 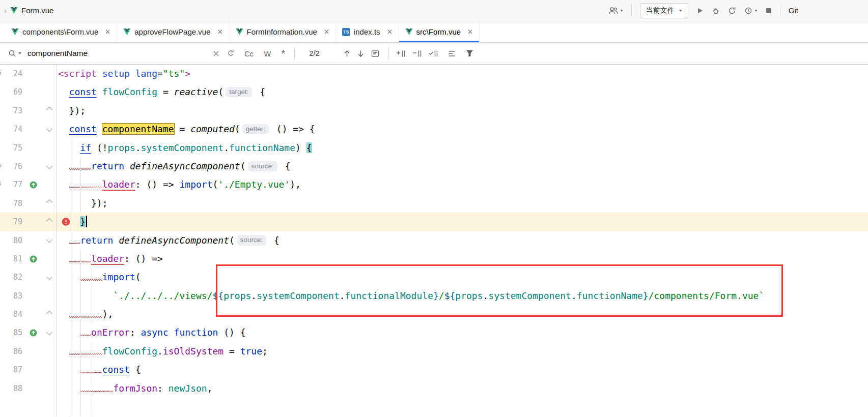 What do you see at coordinates (462, 92) in the screenshot?
I see `code-text: const flowConfig = reactive(target: {` at bounding box center [462, 92].